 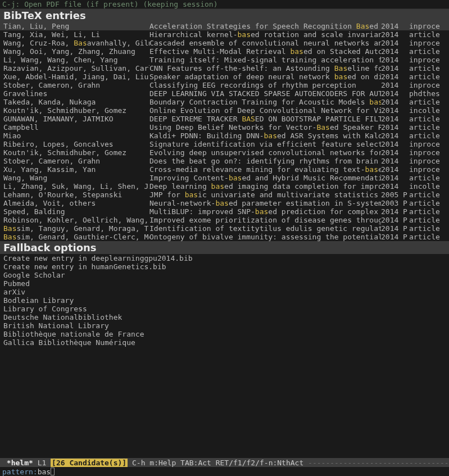 I want to click on type-cell: incolle, so click(x=427, y=110).